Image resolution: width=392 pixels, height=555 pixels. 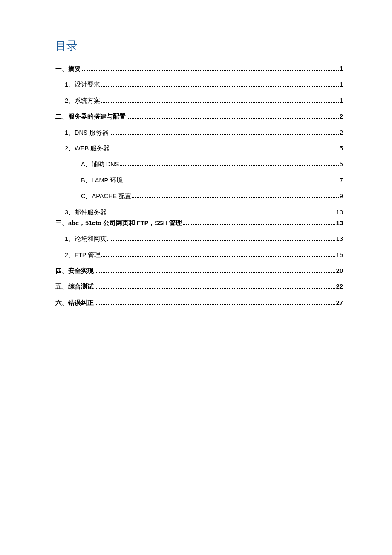 I want to click on toc-entry-label: B、LAMP 环境, so click(x=102, y=181).